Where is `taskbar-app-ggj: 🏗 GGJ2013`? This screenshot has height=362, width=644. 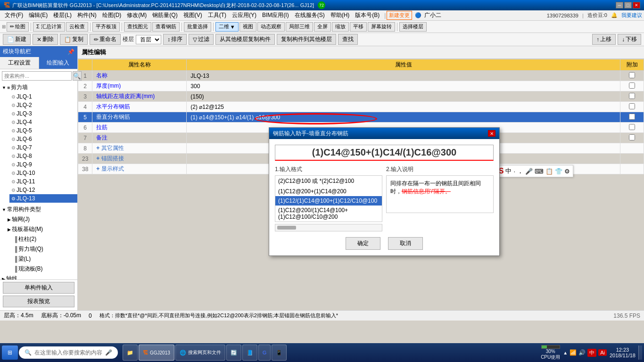 taskbar-app-ggj: 🏗 GGJ2013 is located at coordinates (157, 353).